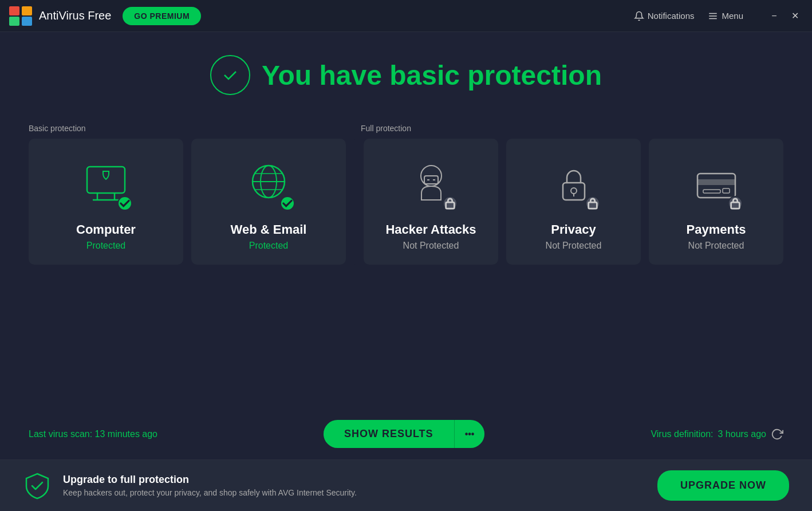  What do you see at coordinates (450, 203) in the screenshot?
I see `hacker-lock-badge` at bounding box center [450, 203].